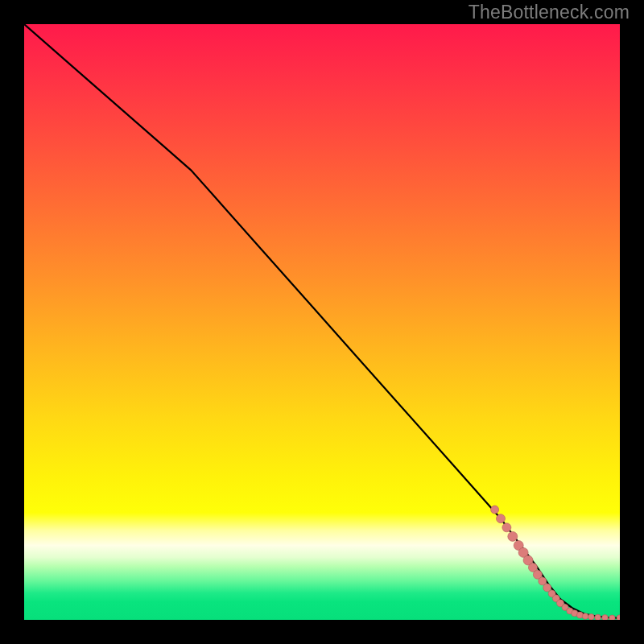 Image resolution: width=644 pixels, height=644 pixels. What do you see at coordinates (555, 563) in the screenshot?
I see `data-markers` at bounding box center [555, 563].